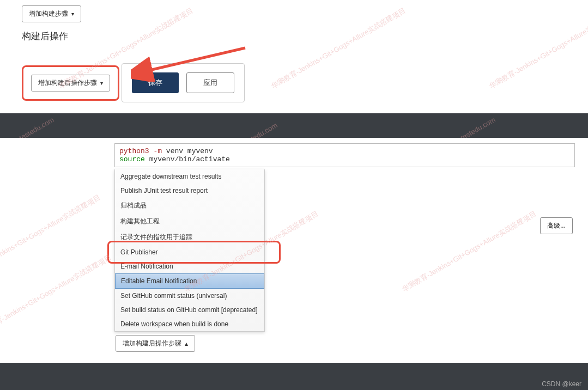 The width and height of the screenshot is (588, 390). Describe the element at coordinates (157, 151) in the screenshot. I see `code-token: -m` at that location.